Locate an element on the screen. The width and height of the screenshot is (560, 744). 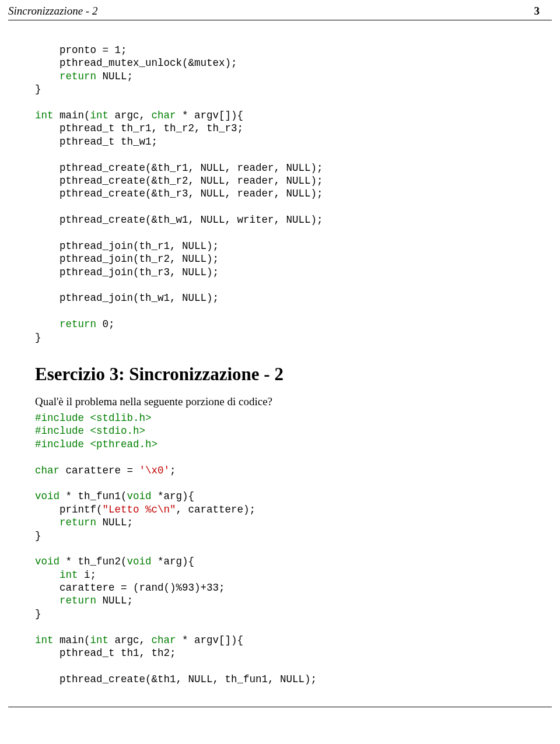
header-page-number: 3 is located at coordinates (537, 11).